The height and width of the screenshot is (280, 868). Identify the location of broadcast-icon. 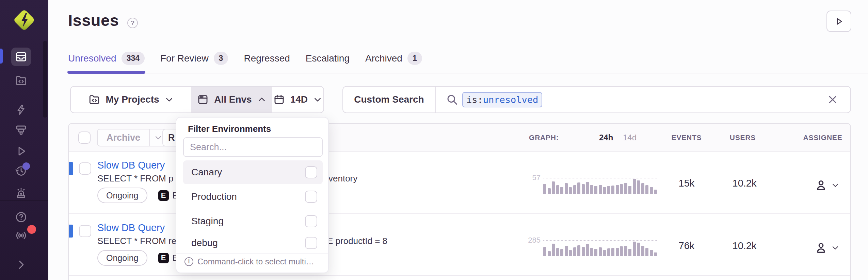
(21, 235).